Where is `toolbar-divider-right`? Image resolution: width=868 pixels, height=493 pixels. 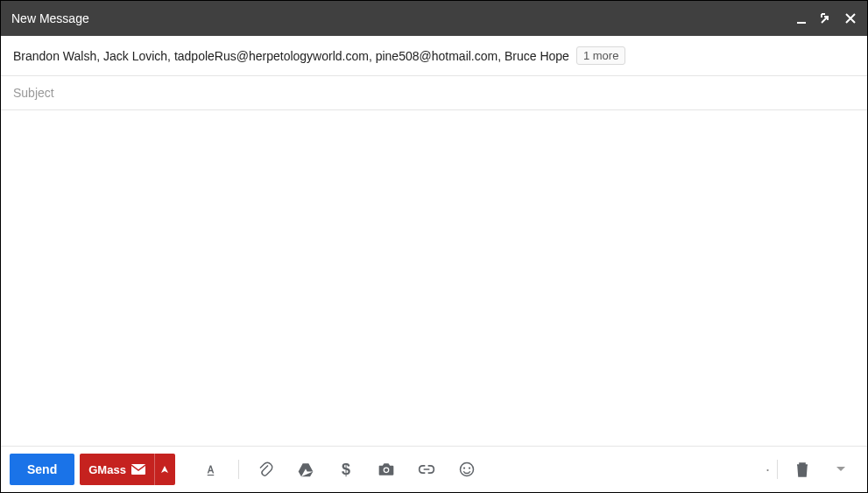 toolbar-divider-right is located at coordinates (778, 469).